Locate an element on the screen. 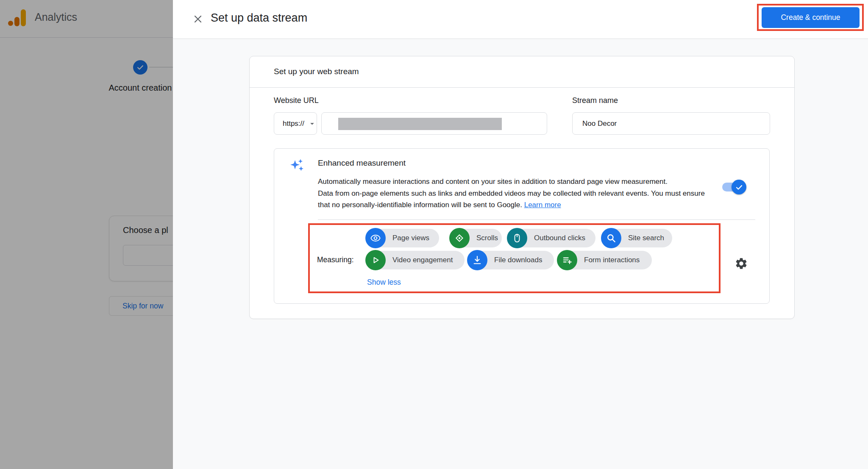 The image size is (868, 469). enhanced-measurement-toggle is located at coordinates (734, 187).